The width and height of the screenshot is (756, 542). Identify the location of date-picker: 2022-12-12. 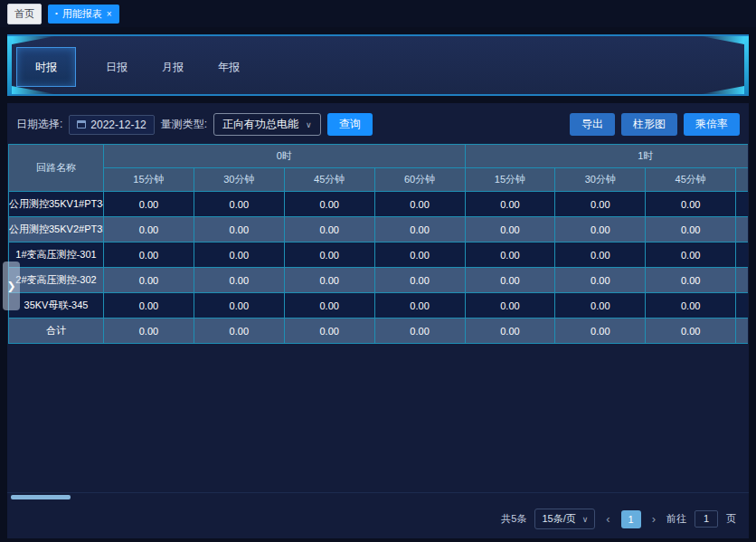
(111, 125).